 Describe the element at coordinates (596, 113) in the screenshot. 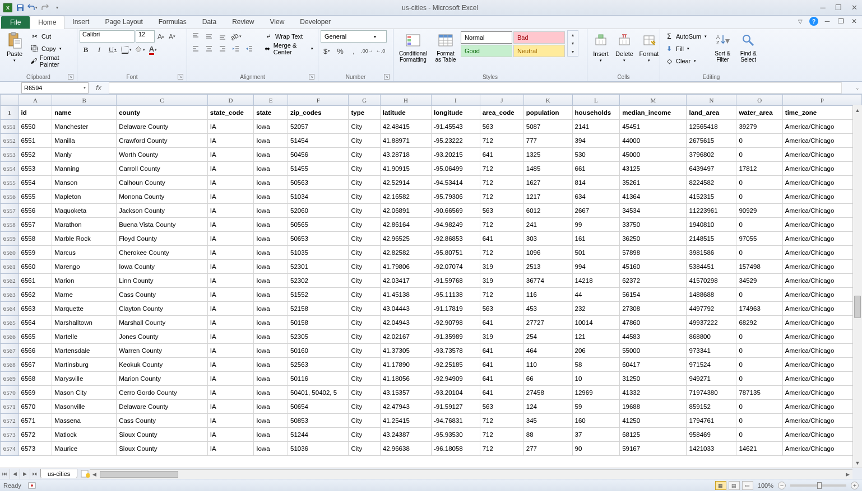

I see `cell: households` at that location.